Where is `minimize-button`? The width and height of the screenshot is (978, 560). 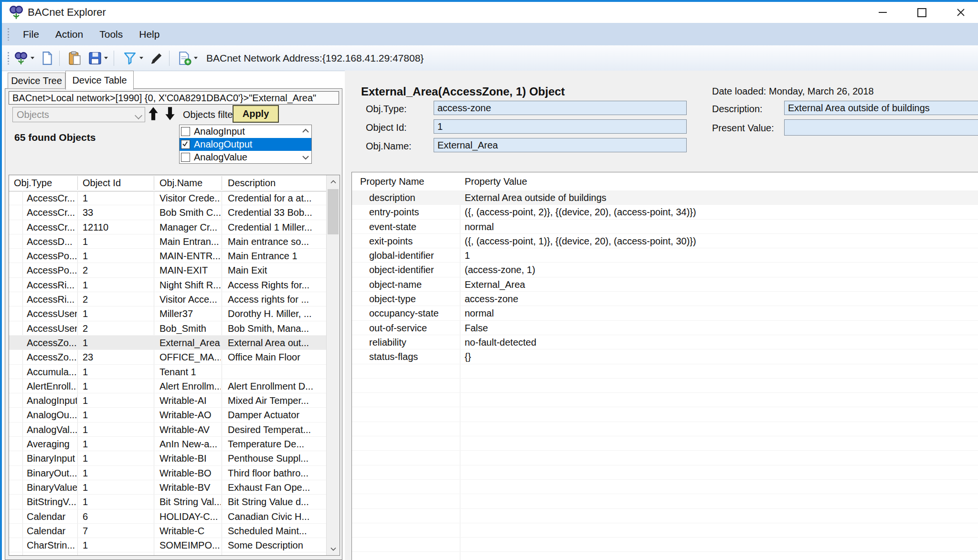 minimize-button is located at coordinates (882, 12).